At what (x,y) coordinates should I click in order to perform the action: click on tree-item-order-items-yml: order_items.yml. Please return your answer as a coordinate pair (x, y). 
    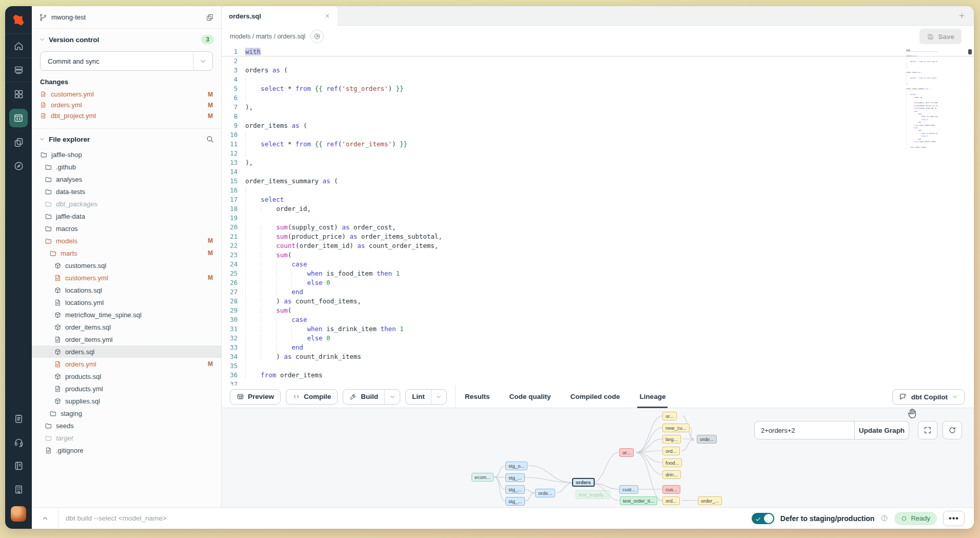
    Looking at the image, I should click on (126, 339).